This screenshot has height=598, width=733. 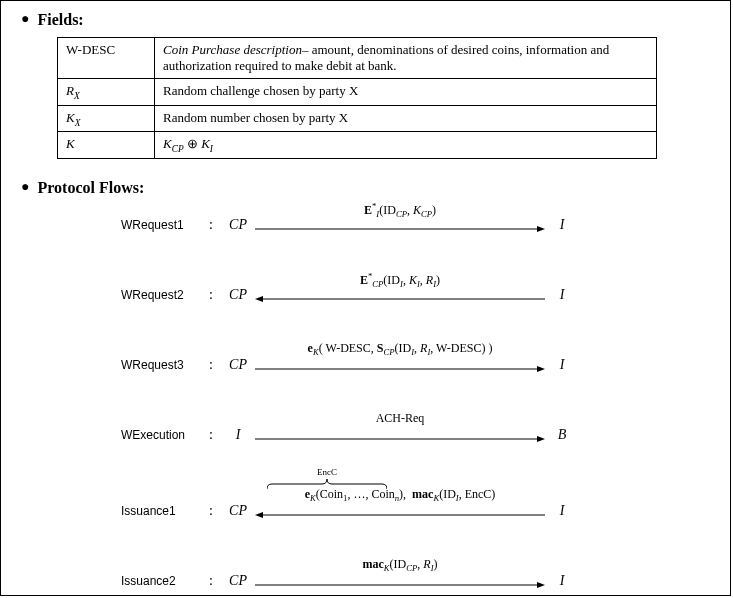 I want to click on flow-row: Issuance2 : CP macK(IDCP, RI) I, so click(x=416, y=578).